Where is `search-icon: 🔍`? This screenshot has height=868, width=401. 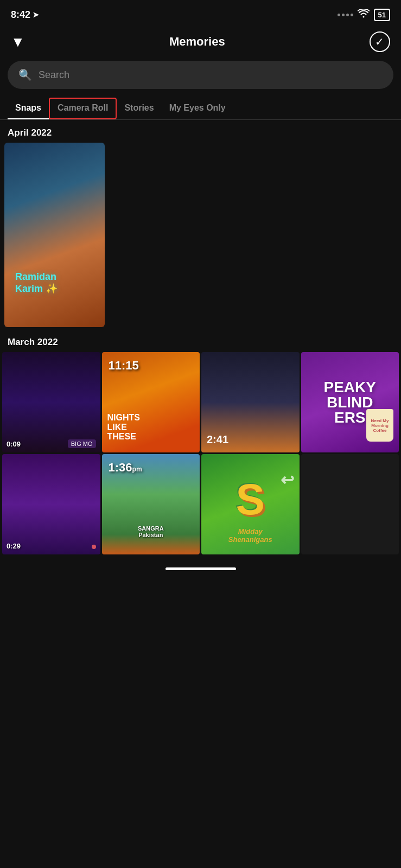 search-icon: 🔍 is located at coordinates (25, 75).